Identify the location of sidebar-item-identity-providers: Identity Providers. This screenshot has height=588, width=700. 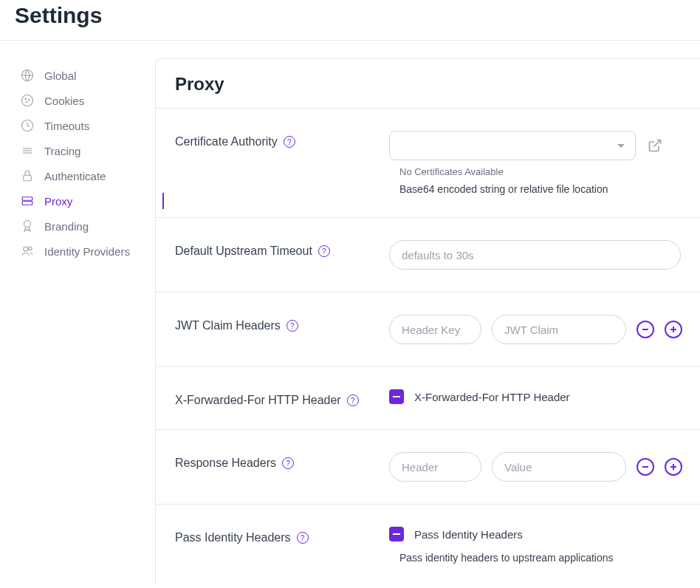
(81, 251).